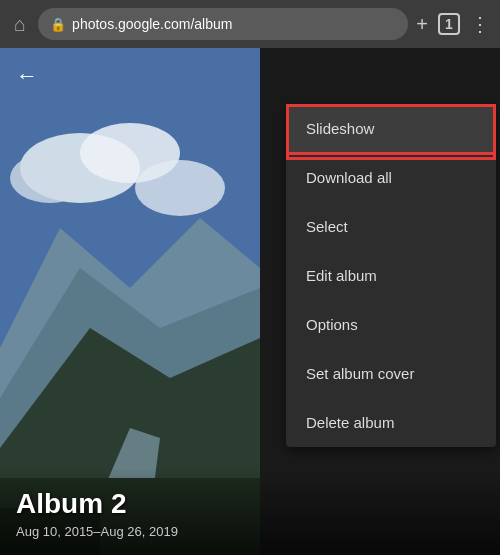  Describe the element at coordinates (27, 76) in the screenshot. I see `back-button: ←` at that location.